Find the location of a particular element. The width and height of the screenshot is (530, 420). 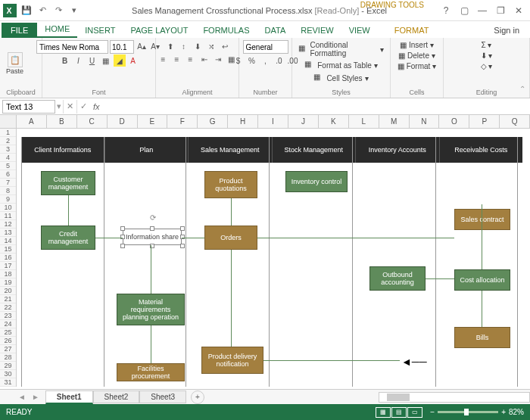

tab-page-layout: PAGE LAYOUT is located at coordinates (159, 30).